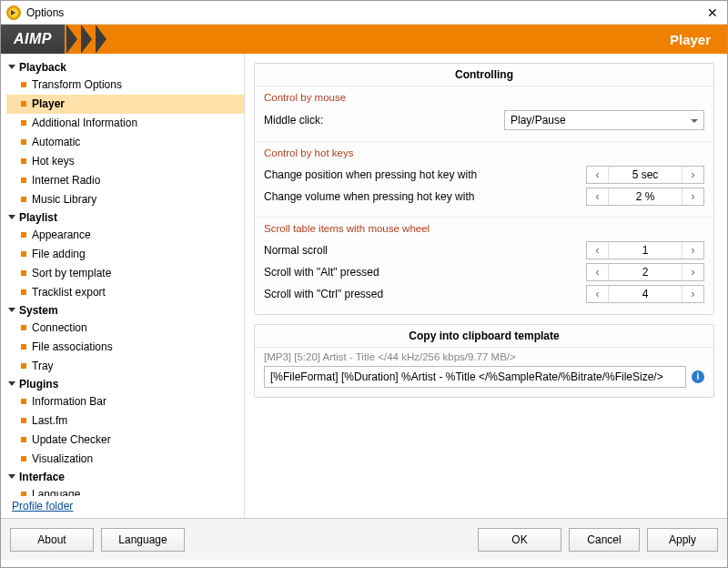 This screenshot has height=568, width=728. Describe the element at coordinates (484, 337) in the screenshot. I see `clipboard-title: Copy into clipboard template` at that location.